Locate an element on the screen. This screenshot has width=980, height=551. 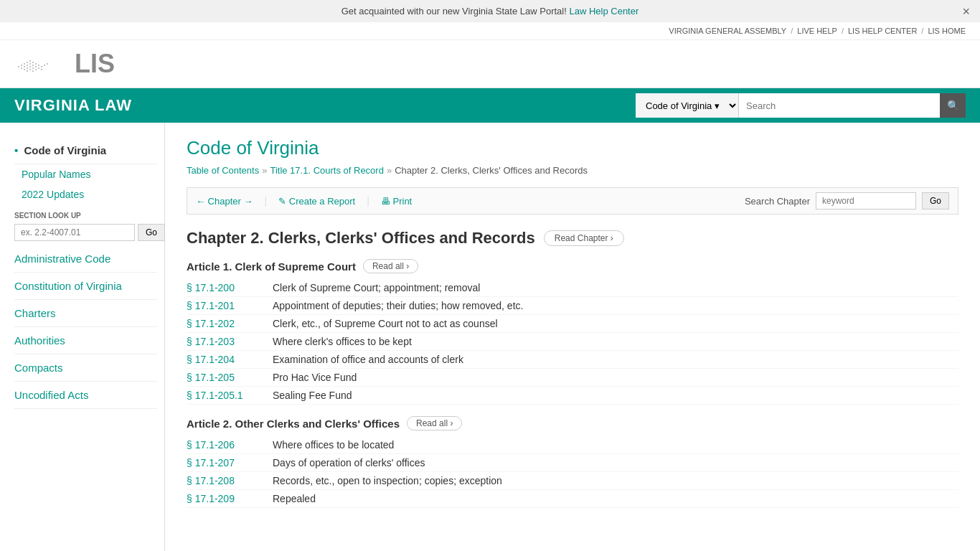
nav-bar: VIRGINIA LAW Code of Virginia ▾ 🔍 is located at coordinates (490, 105).